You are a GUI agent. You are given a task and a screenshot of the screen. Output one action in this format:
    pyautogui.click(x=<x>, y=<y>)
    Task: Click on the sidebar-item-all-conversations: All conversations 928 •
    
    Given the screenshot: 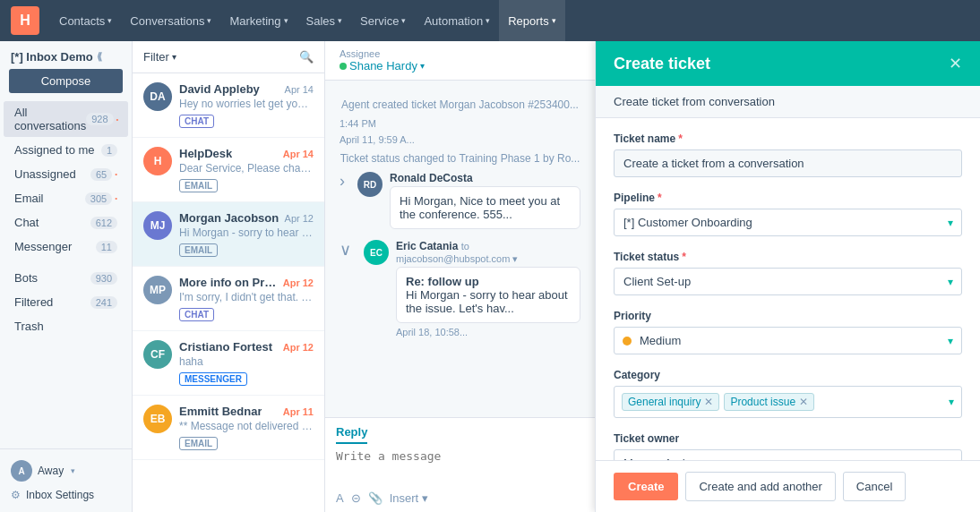 What is the action you would take?
    pyautogui.click(x=66, y=119)
    